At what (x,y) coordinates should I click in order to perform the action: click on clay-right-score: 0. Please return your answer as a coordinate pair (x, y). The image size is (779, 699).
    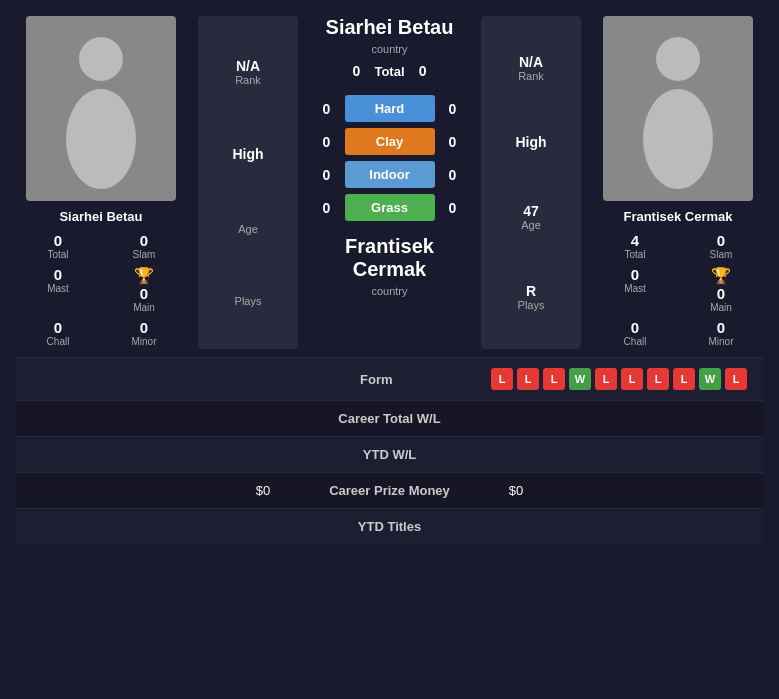
    Looking at the image, I should click on (453, 142).